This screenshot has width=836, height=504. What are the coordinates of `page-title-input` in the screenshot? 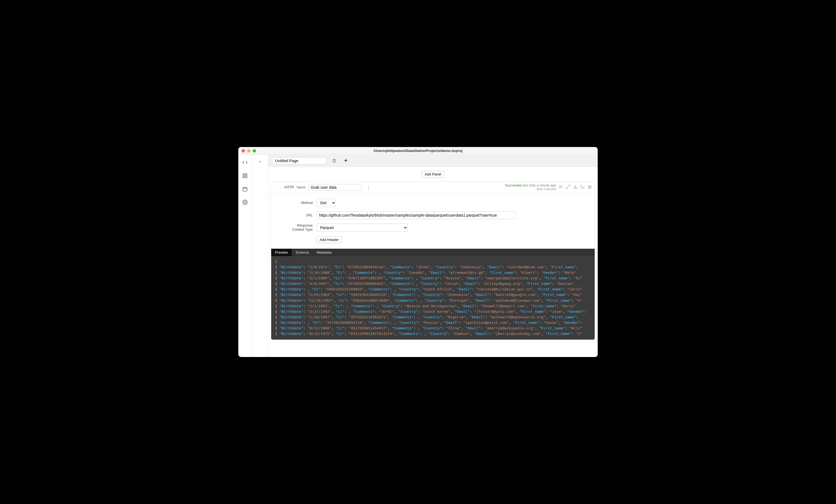 It's located at (299, 161).